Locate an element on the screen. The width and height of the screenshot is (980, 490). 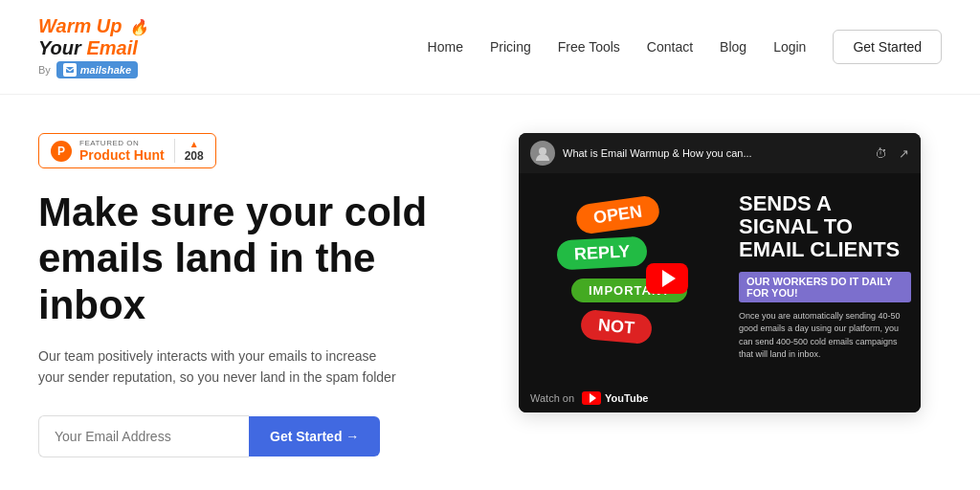
hero-headline: Make sure your cold emails land in the i… is located at coordinates (239, 258).